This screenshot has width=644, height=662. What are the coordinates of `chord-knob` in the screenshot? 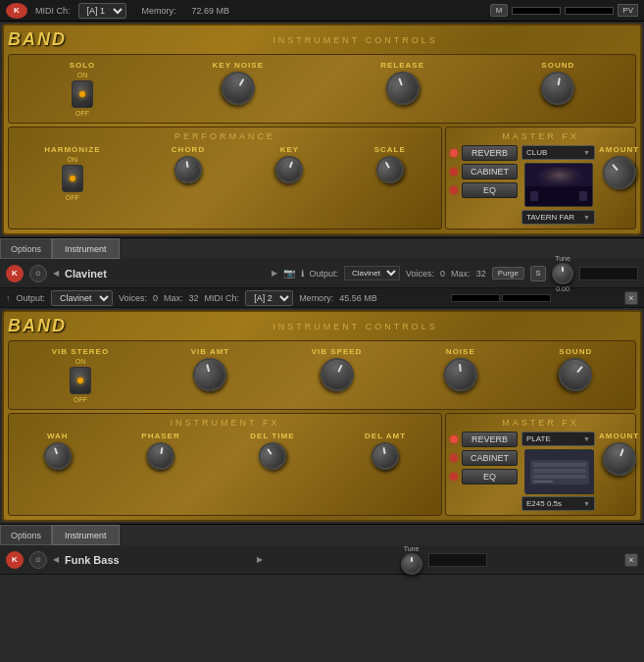 It's located at (188, 170).